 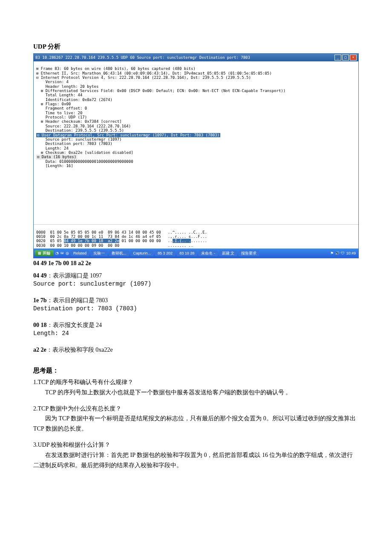 What do you see at coordinates (196, 236) in the screenshot?
I see `hex-pane: 0000 01 00 5e 05 05 05 00 e0 09 06 43 14…` at bounding box center [196, 236].